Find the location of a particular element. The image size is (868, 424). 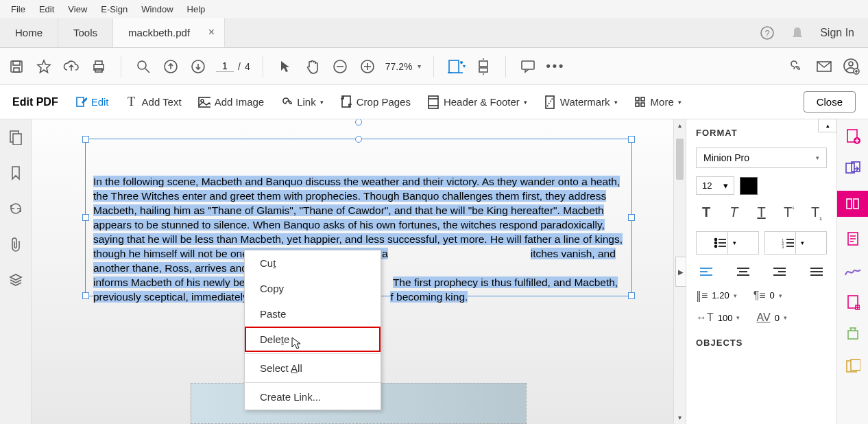

layers-icon is located at coordinates (16, 280).